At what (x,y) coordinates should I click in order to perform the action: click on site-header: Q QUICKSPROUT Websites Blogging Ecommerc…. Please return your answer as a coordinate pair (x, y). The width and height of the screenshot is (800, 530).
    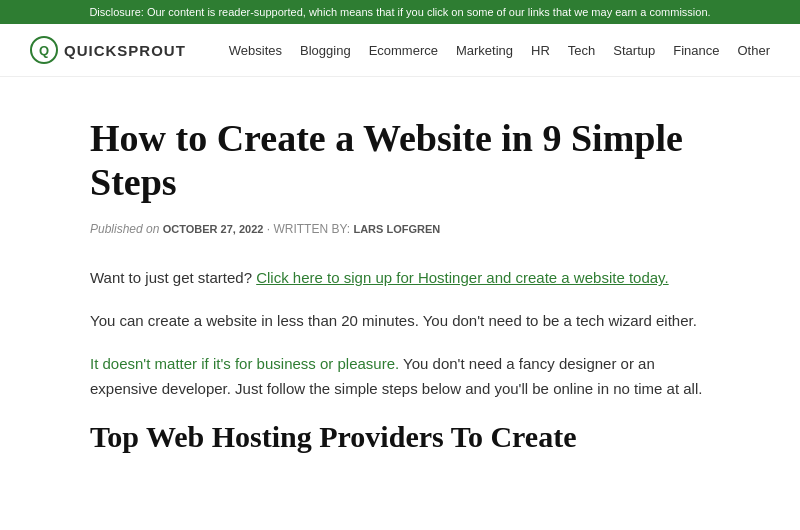
    Looking at the image, I should click on (400, 50).